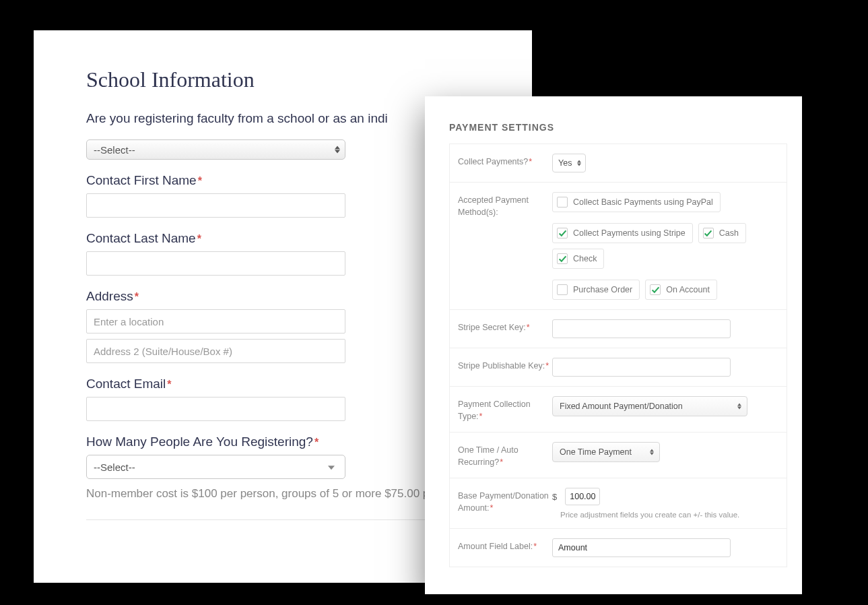 This screenshot has height=605, width=868. What do you see at coordinates (650, 406) in the screenshot?
I see `collection-type-select: Fixed Amount Payment/Donation` at bounding box center [650, 406].